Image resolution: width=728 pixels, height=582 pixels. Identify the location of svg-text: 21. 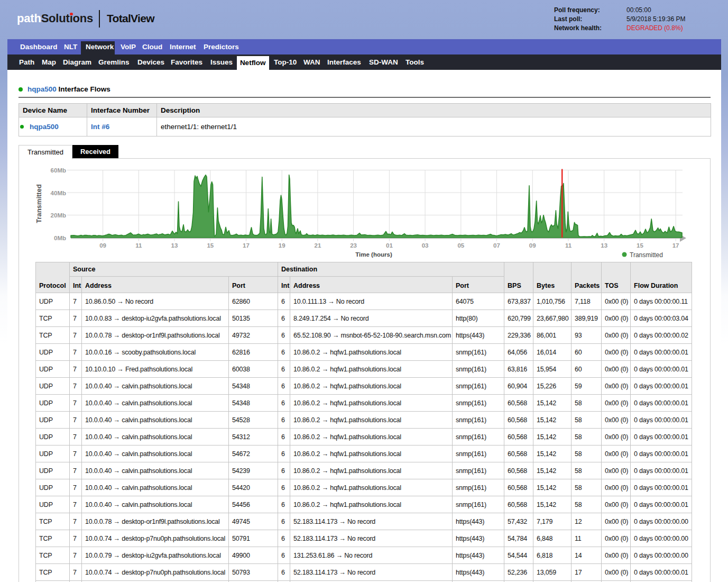
(318, 245).